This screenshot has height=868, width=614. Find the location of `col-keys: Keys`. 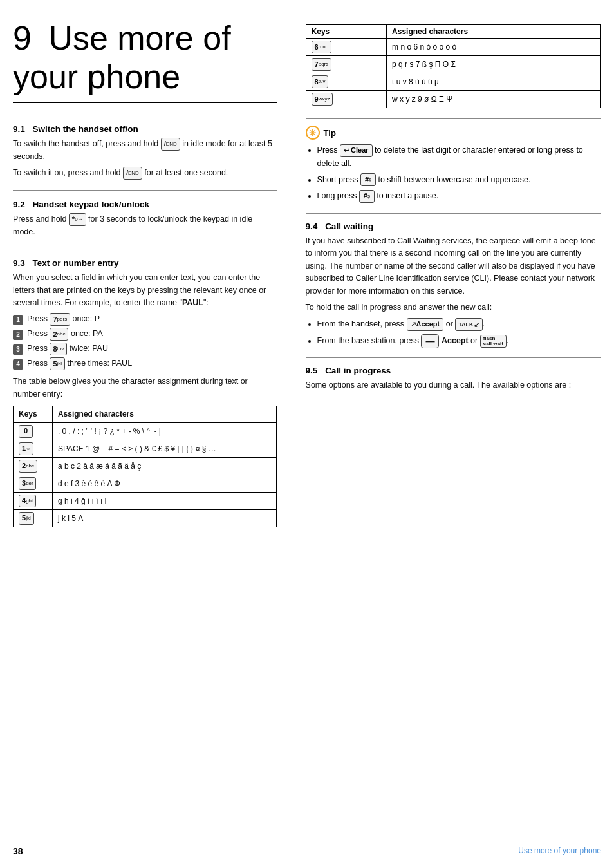

col-keys: Keys is located at coordinates (33, 415).